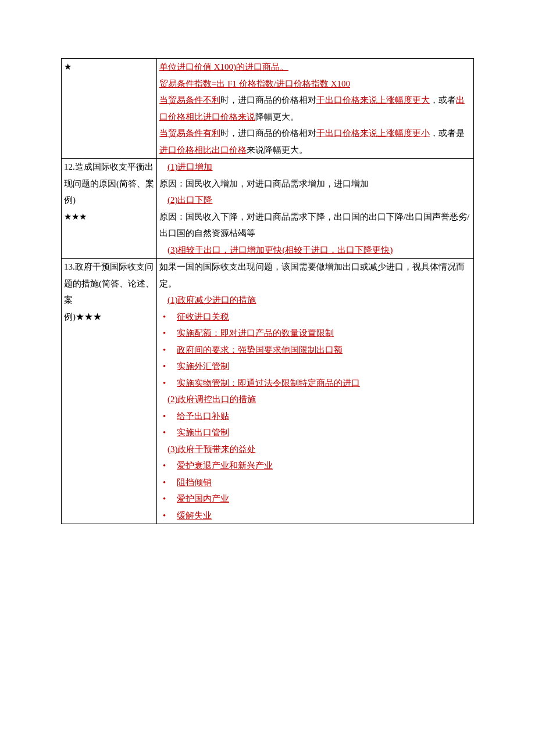 The height and width of the screenshot is (756, 535). I want to click on section-heading: (1)进口增加, so click(315, 167).